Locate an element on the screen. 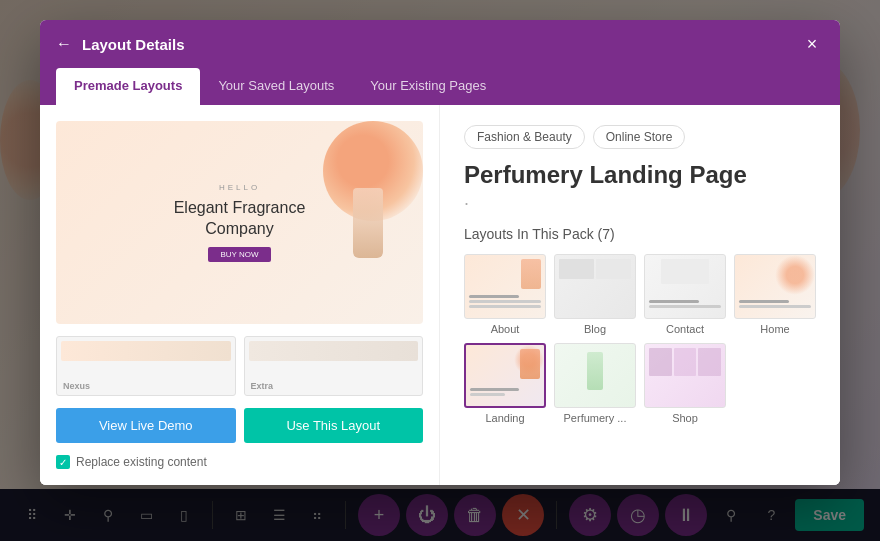 This screenshot has width=880, height=541. preview-brand-text: HELLO is located at coordinates (240, 188).